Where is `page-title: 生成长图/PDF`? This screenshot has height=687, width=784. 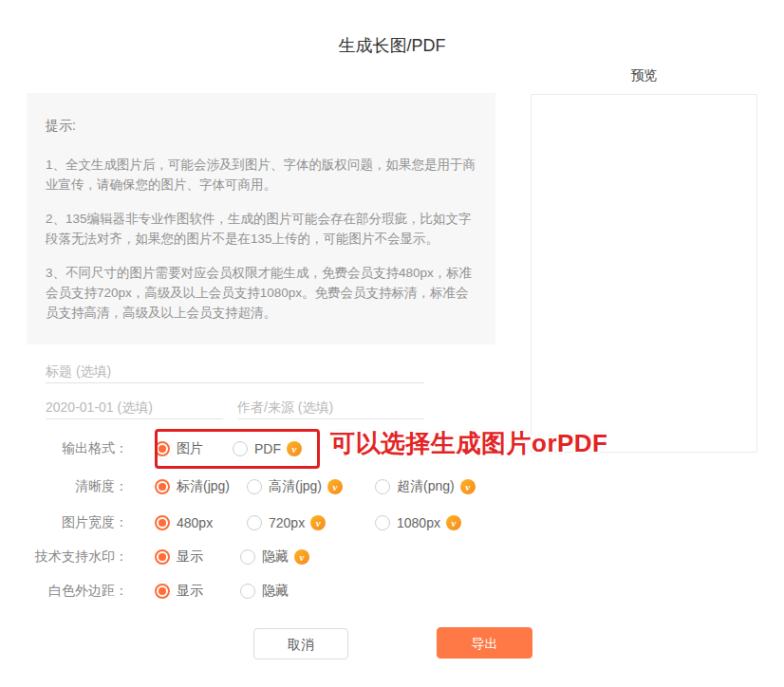 page-title: 生成长图/PDF is located at coordinates (392, 46).